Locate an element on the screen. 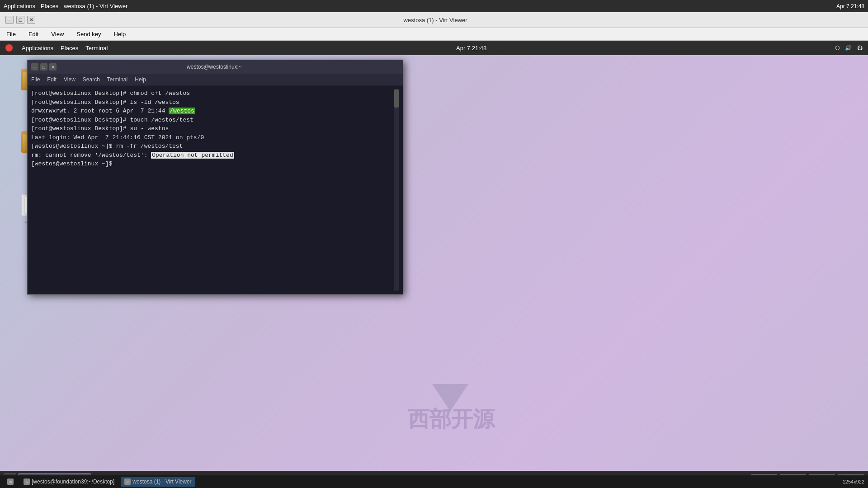 The width and height of the screenshot is (868, 488). term-menu-edit: Edit is located at coordinates (52, 80).